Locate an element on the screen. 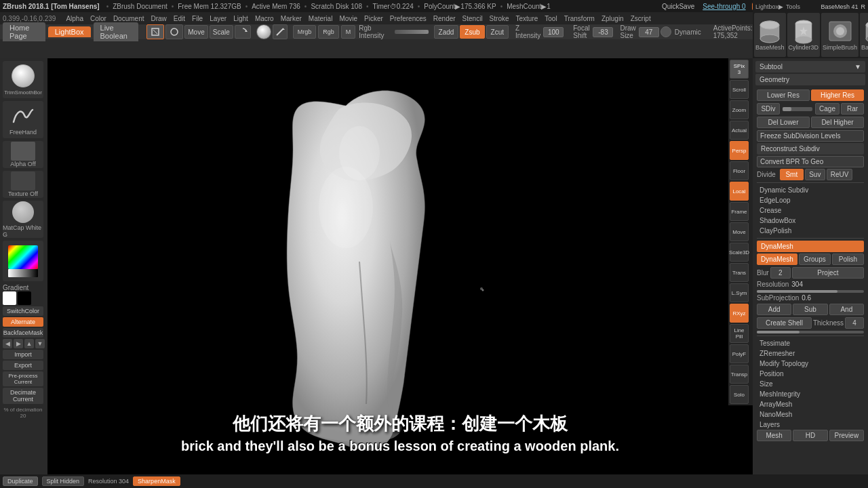  nanomesh-item: NanoMesh is located at coordinates (810, 415).